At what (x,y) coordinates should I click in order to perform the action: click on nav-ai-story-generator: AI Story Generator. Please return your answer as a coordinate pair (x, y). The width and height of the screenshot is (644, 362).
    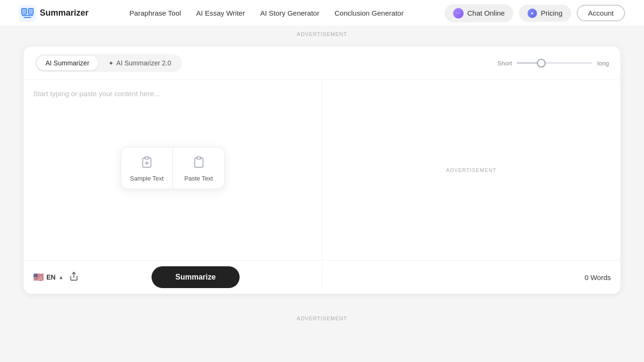
    Looking at the image, I should click on (290, 13).